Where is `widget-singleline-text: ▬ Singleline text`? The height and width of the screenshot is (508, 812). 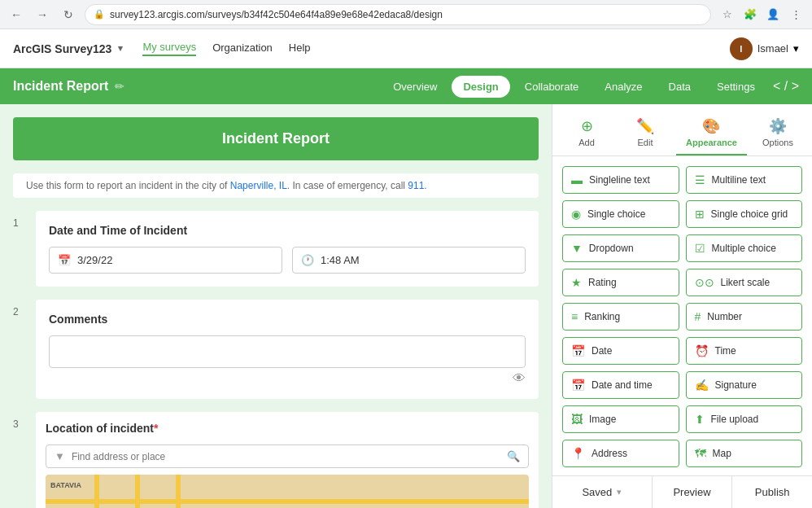 widget-singleline-text: ▬ Singleline text is located at coordinates (621, 180).